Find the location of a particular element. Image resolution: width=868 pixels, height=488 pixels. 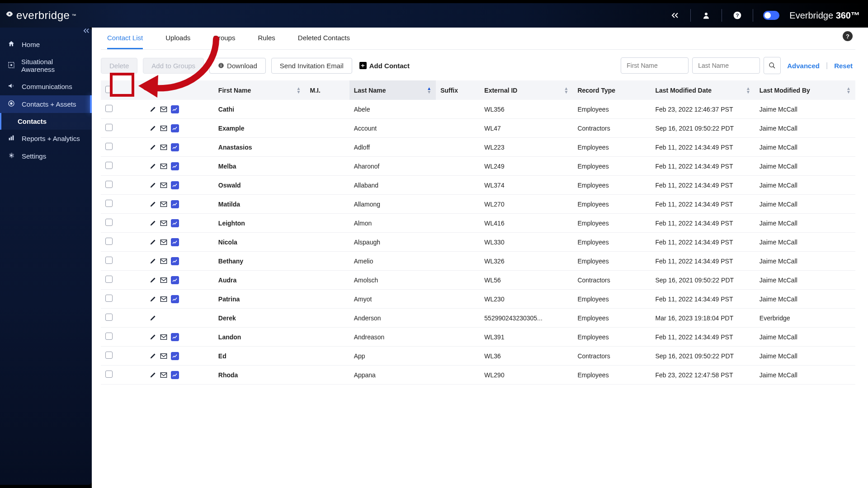

select-all-checkbox is located at coordinates (109, 89).